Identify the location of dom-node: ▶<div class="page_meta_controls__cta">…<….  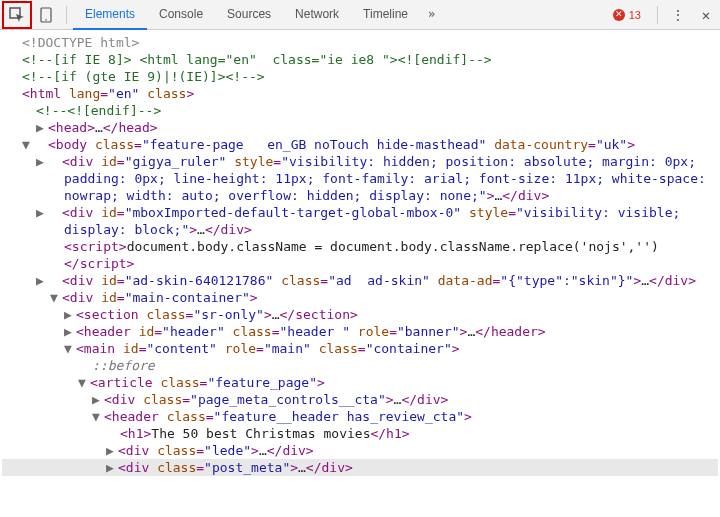
(360, 400).